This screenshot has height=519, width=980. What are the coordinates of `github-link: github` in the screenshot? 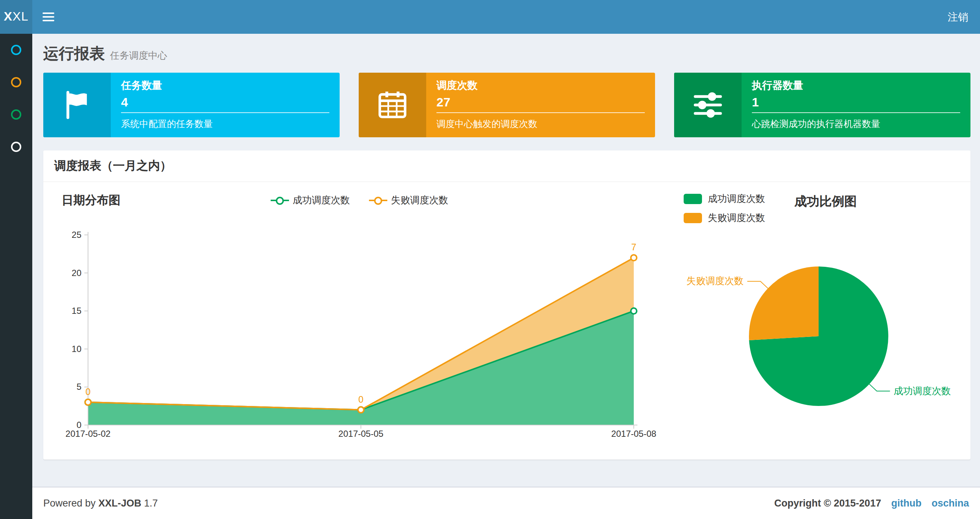 It's located at (906, 503).